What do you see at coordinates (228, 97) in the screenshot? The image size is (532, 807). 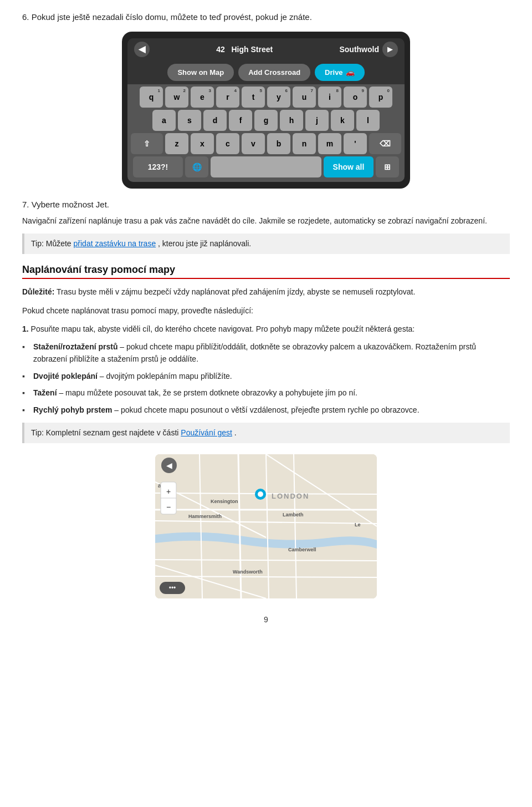 I see `key-r: r4` at bounding box center [228, 97].